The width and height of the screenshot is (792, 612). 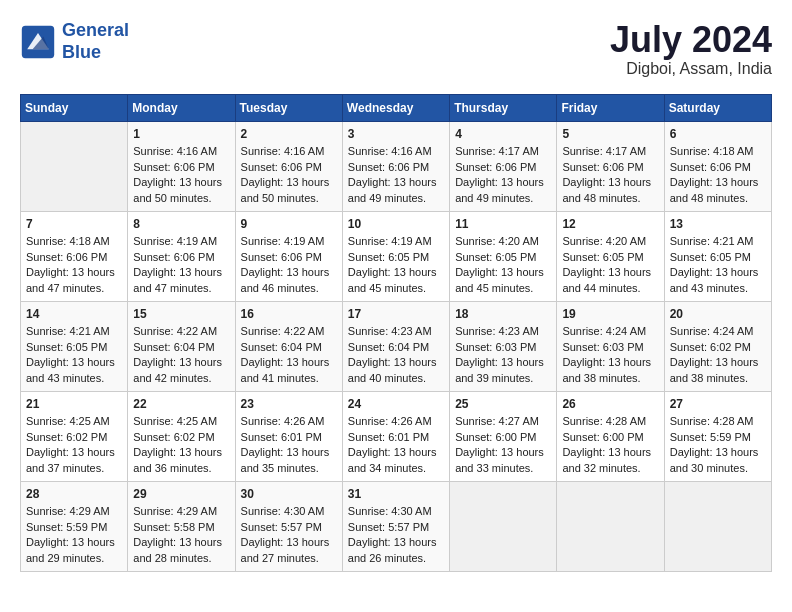 What do you see at coordinates (68, 331) in the screenshot?
I see `sunrise-label: Sunrise: 4:21 AM` at bounding box center [68, 331].